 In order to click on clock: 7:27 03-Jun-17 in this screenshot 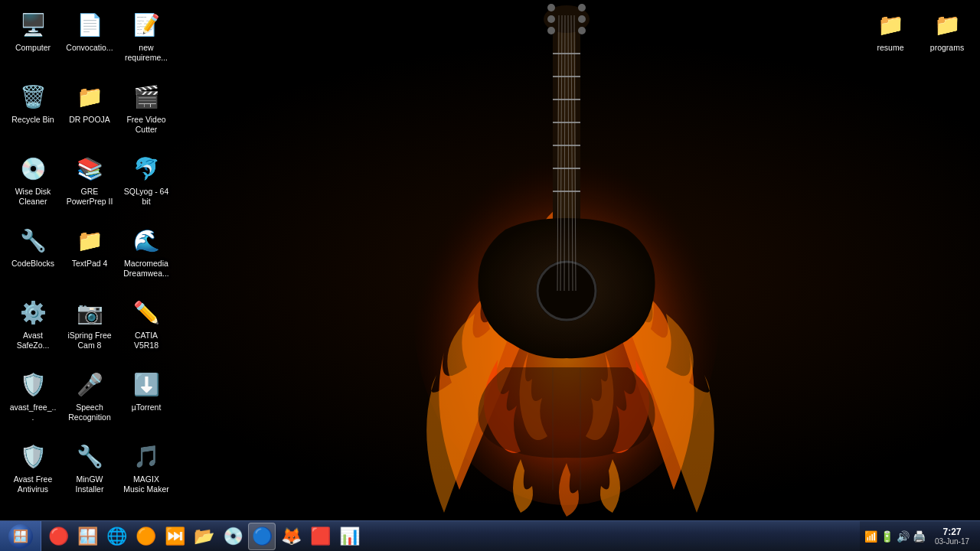, I will do `click(952, 536)`.